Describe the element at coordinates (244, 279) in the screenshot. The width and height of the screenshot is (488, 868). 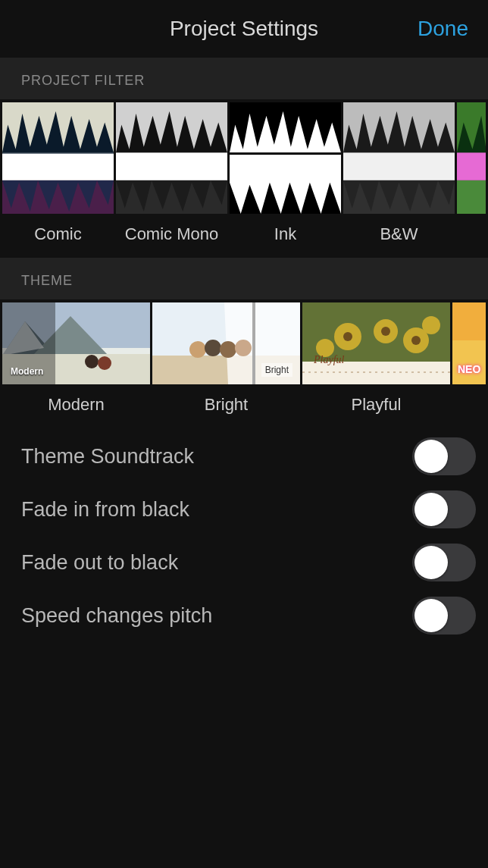
I see `section-header-theme: THEME` at that location.